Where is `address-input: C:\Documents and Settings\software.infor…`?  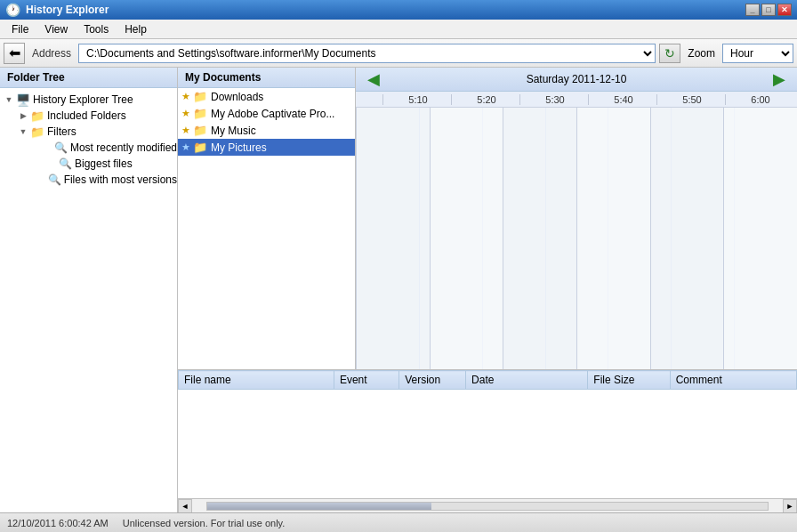
address-input: C:\Documents and Settings\software.infor… is located at coordinates (366, 53).